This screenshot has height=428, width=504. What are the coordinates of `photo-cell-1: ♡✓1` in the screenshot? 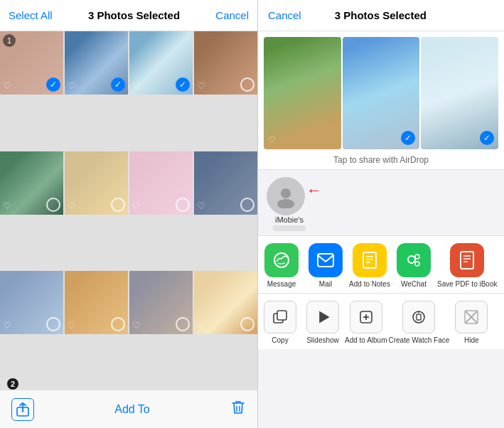 It's located at (31, 63).